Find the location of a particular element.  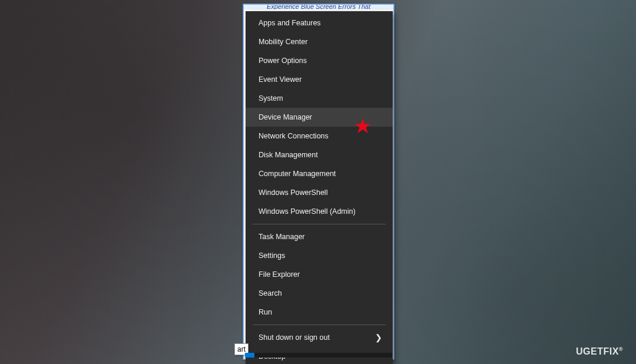

menu-label: File Explorer is located at coordinates (279, 274).